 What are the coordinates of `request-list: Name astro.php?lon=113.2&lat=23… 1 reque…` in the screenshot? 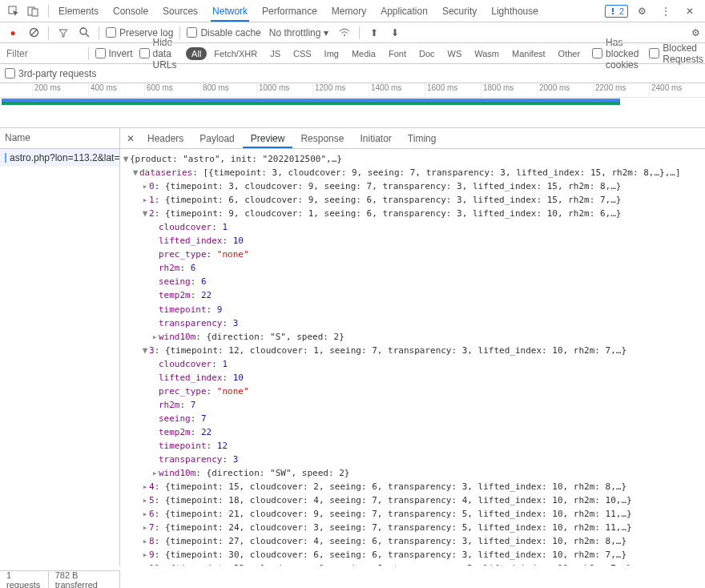 It's located at (60, 347).